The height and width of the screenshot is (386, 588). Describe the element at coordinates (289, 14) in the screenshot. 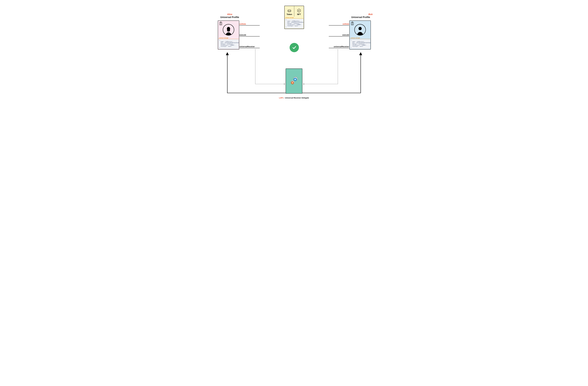

I see `token-label: Token` at that location.